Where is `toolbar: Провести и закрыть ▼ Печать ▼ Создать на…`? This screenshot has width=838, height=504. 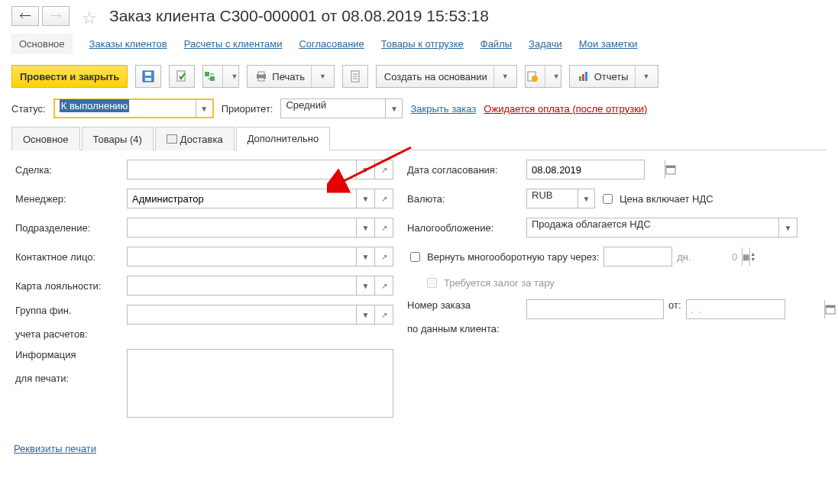 toolbar: Провести и закрыть ▼ Печать ▼ Создать на… is located at coordinates (419, 79).